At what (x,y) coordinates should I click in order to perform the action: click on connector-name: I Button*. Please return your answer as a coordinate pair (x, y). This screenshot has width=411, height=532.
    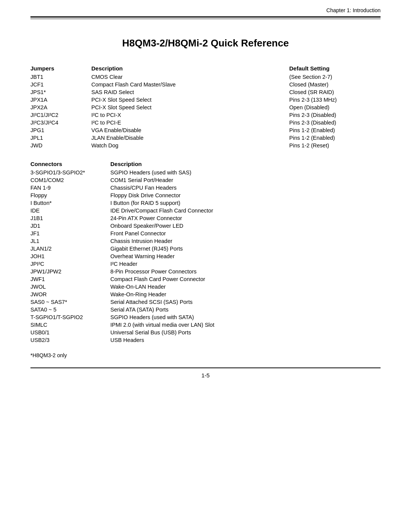
    Looking at the image, I should click on (70, 203).